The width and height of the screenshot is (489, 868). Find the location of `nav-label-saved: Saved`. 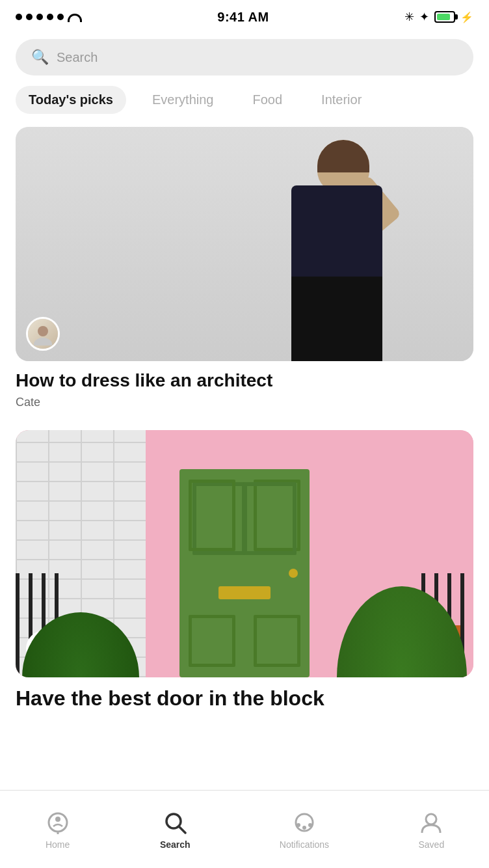

nav-label-saved: Saved is located at coordinates (431, 845).